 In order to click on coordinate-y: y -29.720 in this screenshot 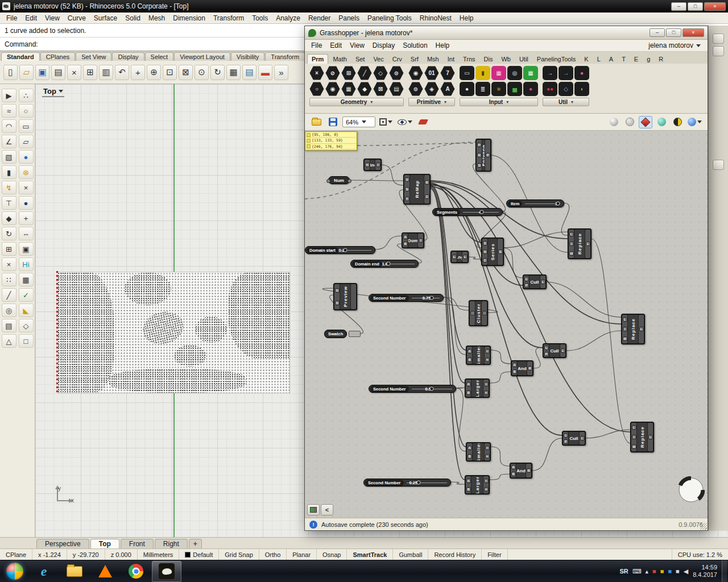, I will do `click(86, 555)`.